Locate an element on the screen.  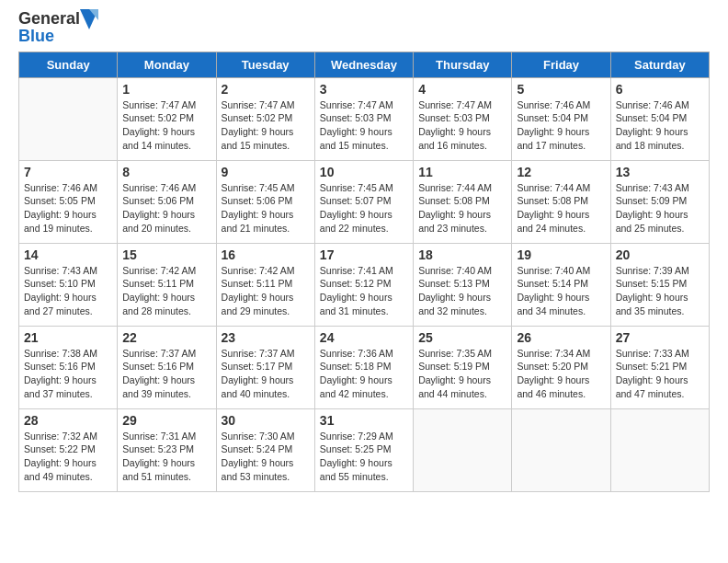
day-info: Sunrise: 7:33 AM Sunset: 5:21 PM Dayligh… is located at coordinates (660, 373).